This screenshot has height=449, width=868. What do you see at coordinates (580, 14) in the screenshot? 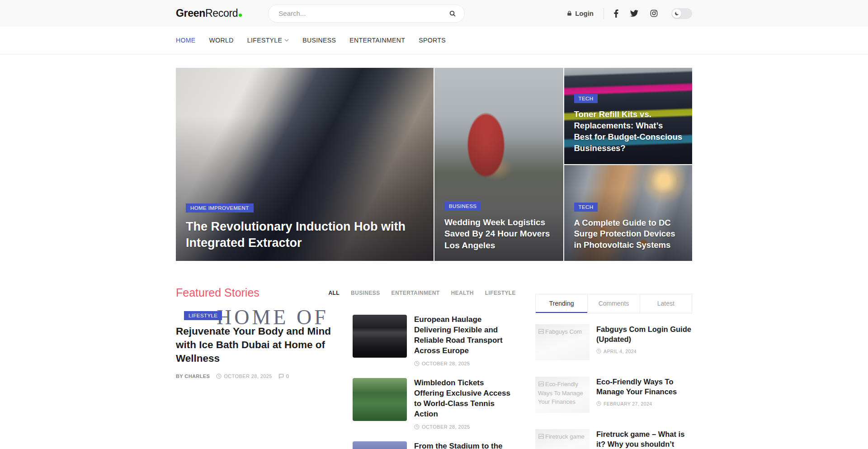
I see `login-link: Login` at bounding box center [580, 14].